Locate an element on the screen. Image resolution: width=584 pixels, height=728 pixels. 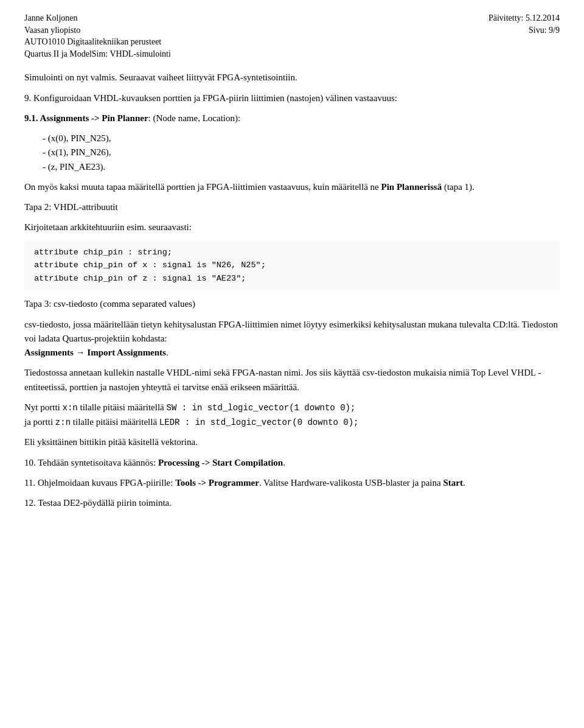
item9-paragraph: 9. Konfiguroidaan VHDL-kuvauksen porttie… is located at coordinates (292, 99).